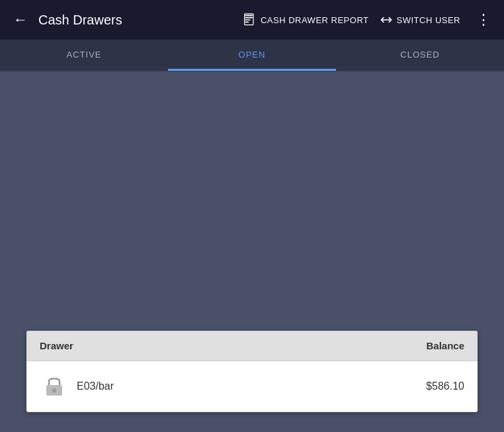  I want to click on report-icon, so click(250, 20).